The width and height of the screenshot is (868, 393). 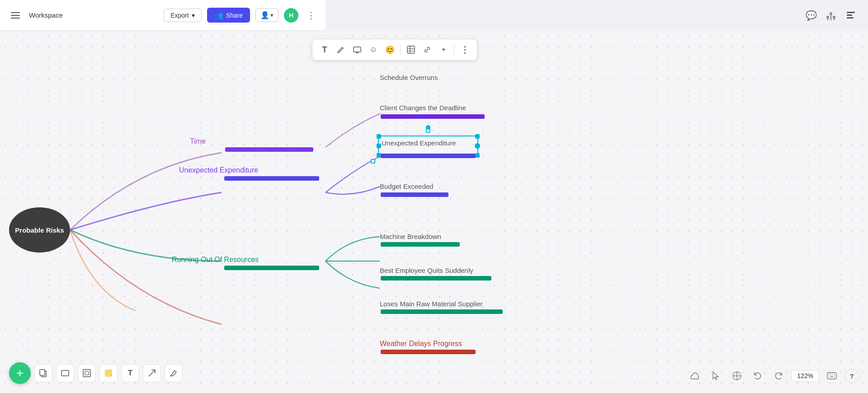 What do you see at coordinates (778, 376) in the screenshot?
I see `redo-icon-button` at bounding box center [778, 376].